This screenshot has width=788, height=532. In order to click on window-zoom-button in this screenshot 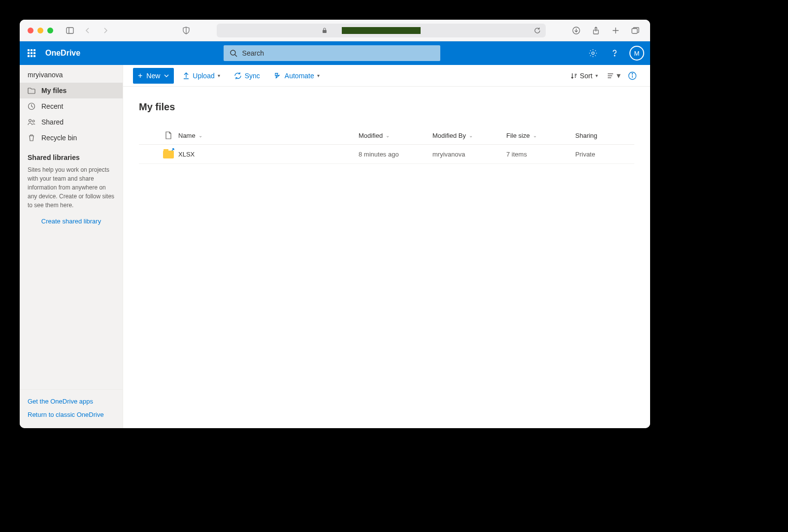, I will do `click(50, 31)`.